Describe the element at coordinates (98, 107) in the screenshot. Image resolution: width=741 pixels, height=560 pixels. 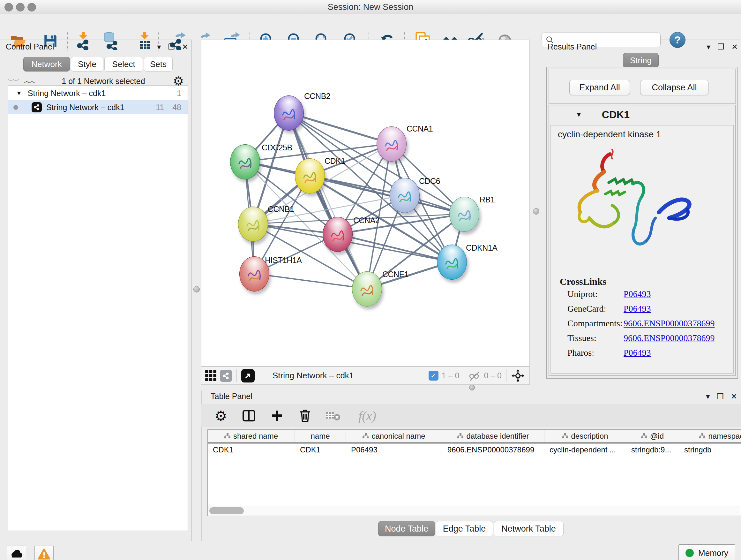
I see `network-row-selected: String Network – cdk1 11 48` at that location.